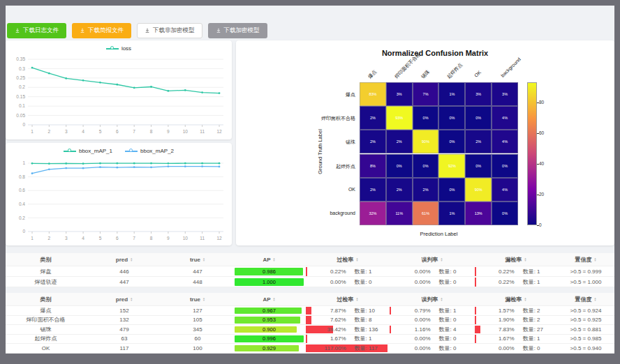 The width and height of the screenshot is (620, 364). Describe the element at coordinates (237, 31) in the screenshot. I see `download-encrypted-model-button: 下载加密模型` at that location.